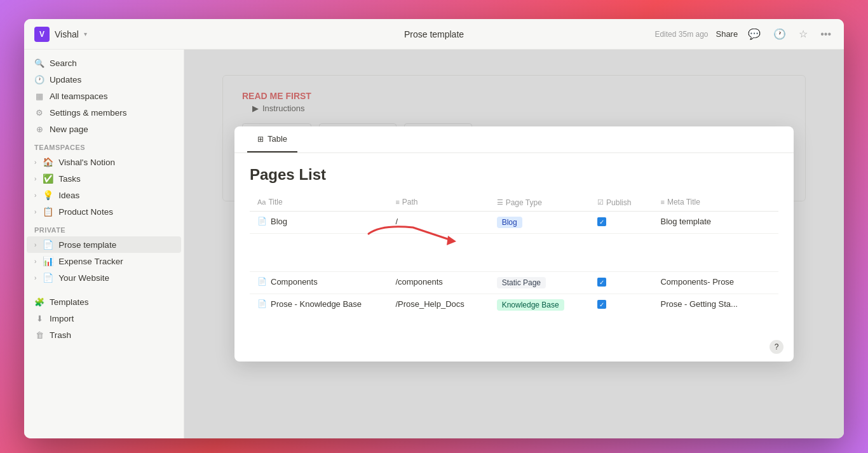 The image size is (868, 453). Describe the element at coordinates (602, 304) in the screenshot. I see `publish-checkbox-kb: ✓` at that location.